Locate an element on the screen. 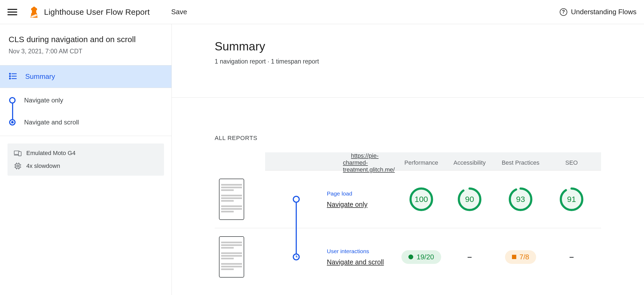  page-subtitle: 1 navigation report · 1 timespan report is located at coordinates (408, 62).